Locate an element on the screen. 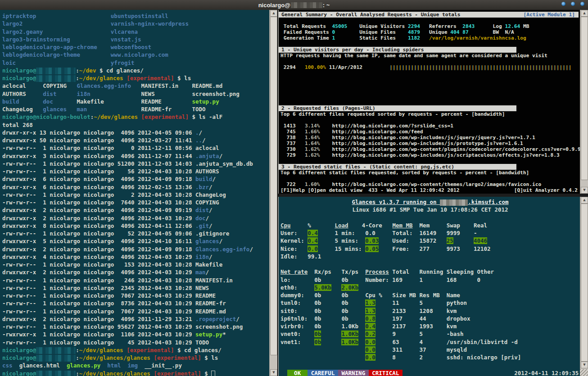 Image resolution: width=588 pixels, height=376 pixels. terminal-line: -rw-rw-r-- 1 nicolargo nicolargo 45 2012… is located at coordinates (136, 342).